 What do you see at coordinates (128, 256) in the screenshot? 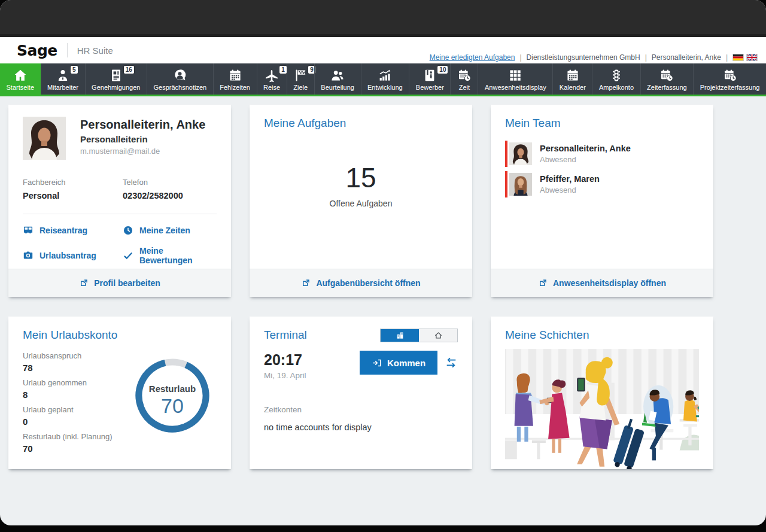
I see `check-icon` at bounding box center [128, 256].